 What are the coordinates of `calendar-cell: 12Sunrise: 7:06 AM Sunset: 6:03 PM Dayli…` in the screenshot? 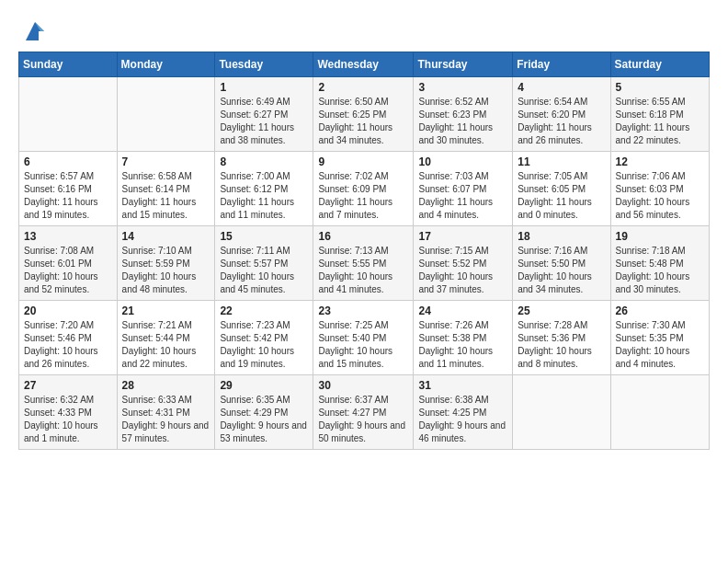 It's located at (660, 190).